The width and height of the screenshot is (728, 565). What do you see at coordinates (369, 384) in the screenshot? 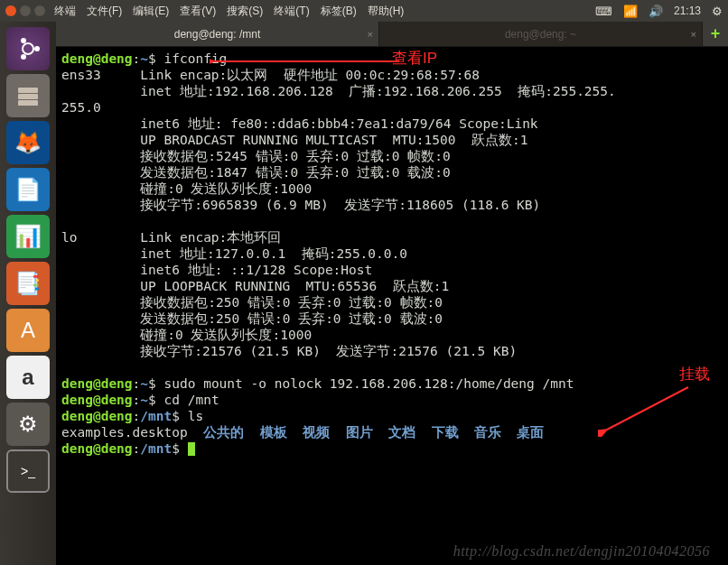
I see `command-mount: sudo mount -o nolock 192.168.206.128:/ho…` at bounding box center [369, 384].